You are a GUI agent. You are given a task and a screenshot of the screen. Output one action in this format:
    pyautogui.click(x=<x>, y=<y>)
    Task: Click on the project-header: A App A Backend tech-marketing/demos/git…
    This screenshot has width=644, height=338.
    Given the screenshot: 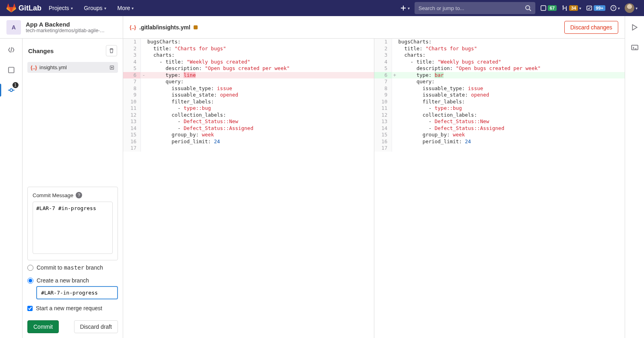 What is the action you would take?
    pyautogui.click(x=61, y=27)
    